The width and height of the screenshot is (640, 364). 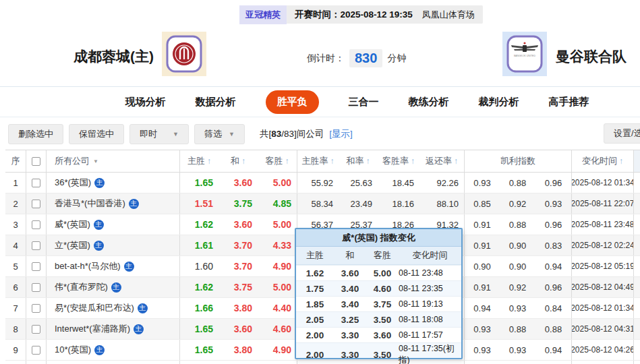 I want to click on popup-title: 威*(英国) 指数变化, so click(x=379, y=238).